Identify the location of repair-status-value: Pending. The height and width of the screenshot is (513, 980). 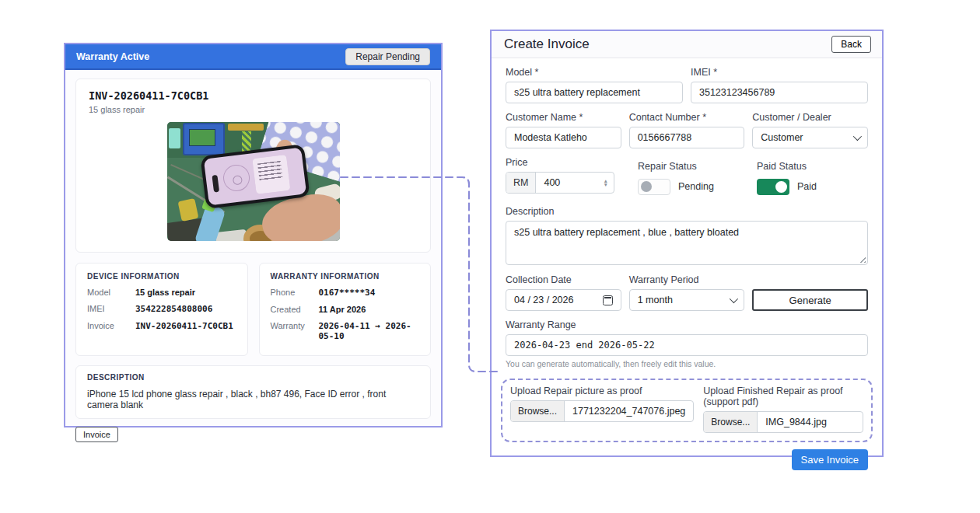
(696, 187).